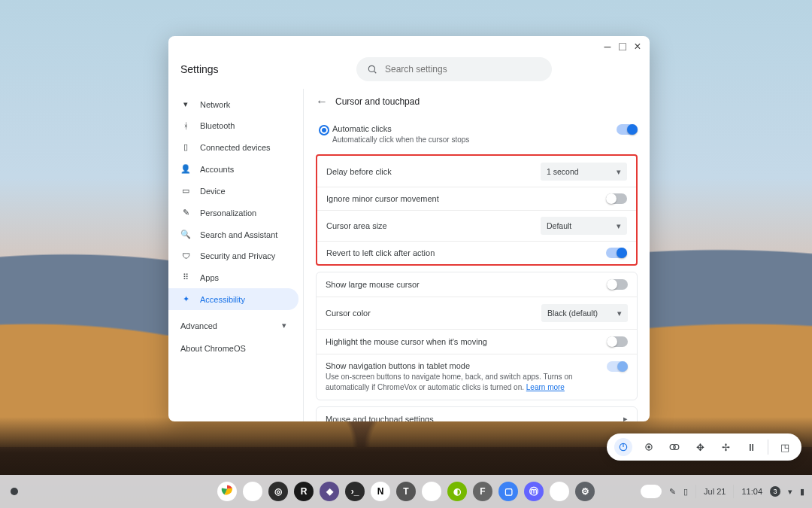  What do you see at coordinates (233, 235) in the screenshot?
I see `sidebar-item-search-assistant: 🔍Search and Assistant` at bounding box center [233, 235].